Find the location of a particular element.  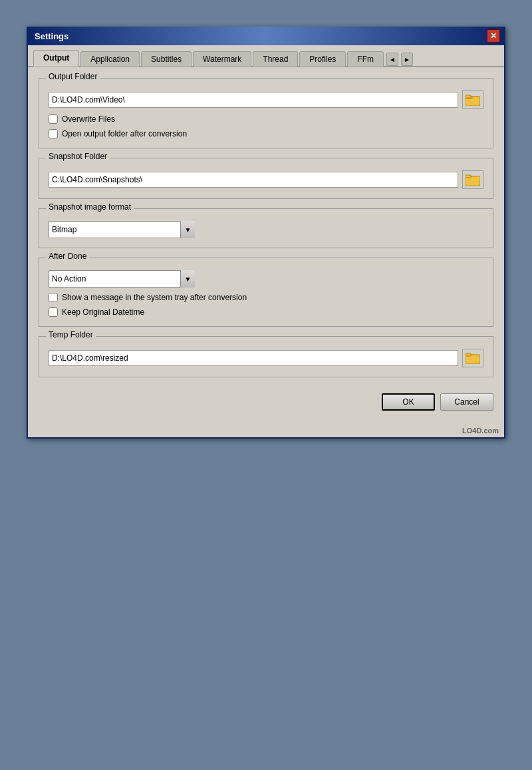

open-output-folder-row: Open output folder after conversion is located at coordinates (266, 134).